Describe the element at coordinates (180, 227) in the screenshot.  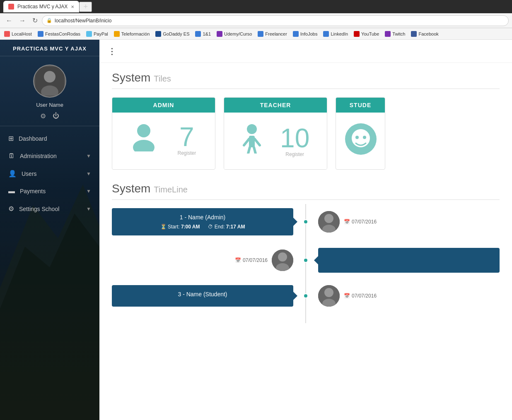
I see `timeline-card-1-start: ⏳ Start: 7:00 AM` at that location.